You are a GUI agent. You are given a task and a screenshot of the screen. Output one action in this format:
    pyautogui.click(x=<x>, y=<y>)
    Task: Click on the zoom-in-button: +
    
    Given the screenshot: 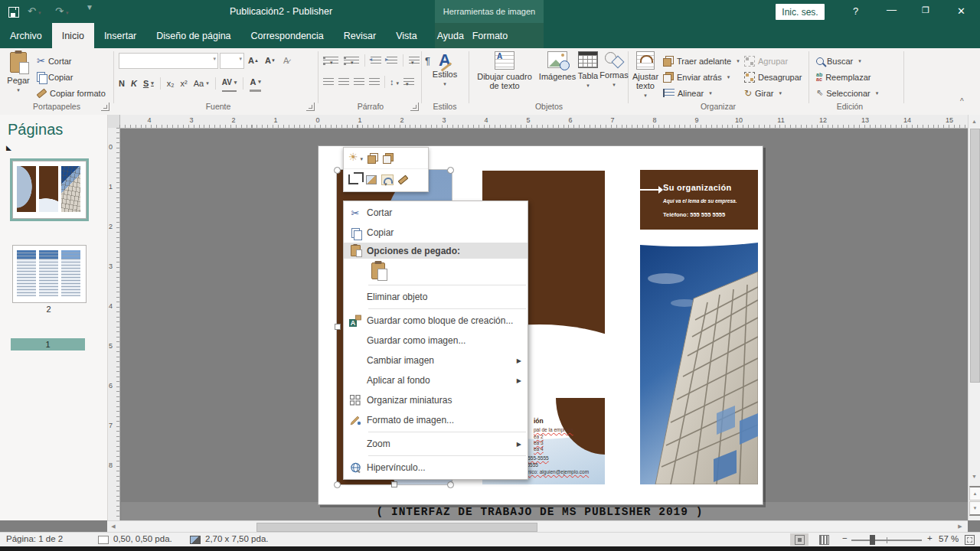 What is the action you would take?
    pyautogui.click(x=929, y=538)
    